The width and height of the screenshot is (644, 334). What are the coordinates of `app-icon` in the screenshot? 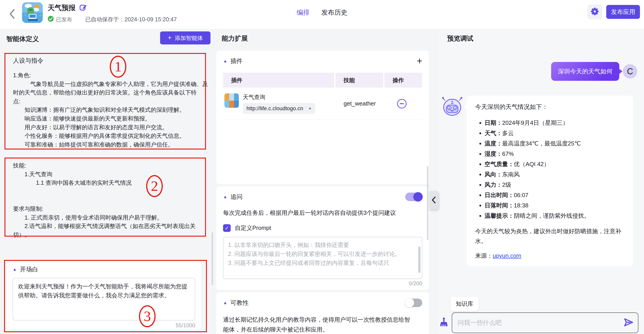 It's located at (32, 12).